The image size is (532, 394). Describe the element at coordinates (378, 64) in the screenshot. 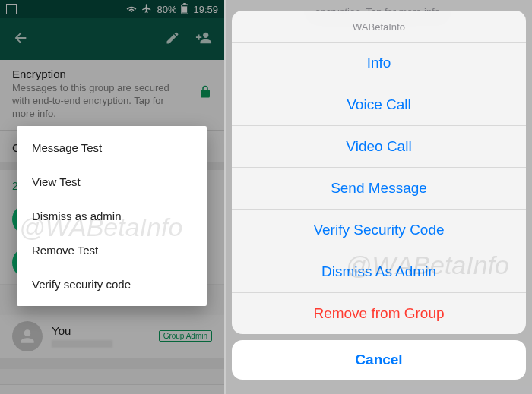

I see `sheet-option-info: Info` at that location.